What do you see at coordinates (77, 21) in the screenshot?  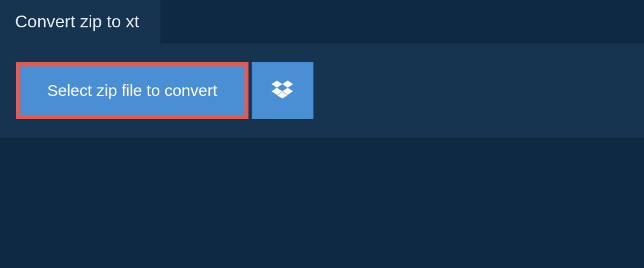 I see `tab-title: Convert zip to xt` at bounding box center [77, 21].